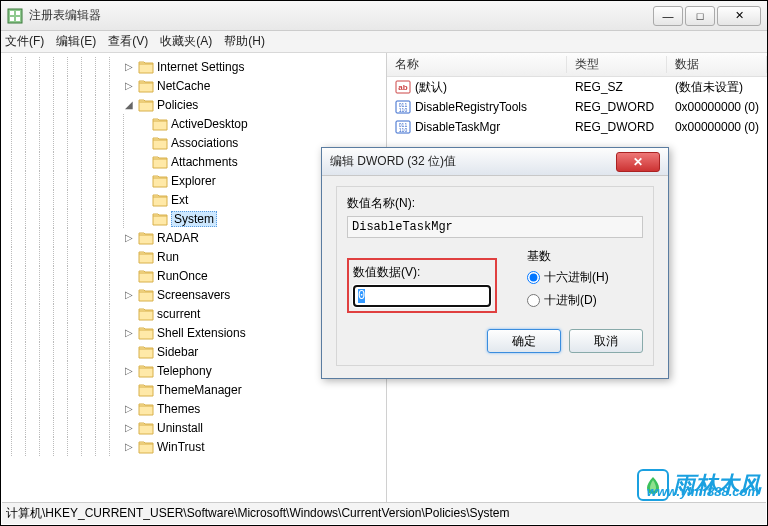 The width and height of the screenshot is (768, 526). What do you see at coordinates (577, 65) in the screenshot?
I see `list-header: 名称 类型 数据` at bounding box center [577, 65].